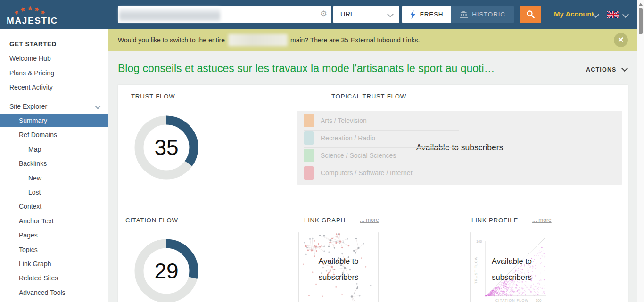 This screenshot has height=302, width=644. I want to click on sidebar-item-label: Welcome Hub, so click(30, 58).